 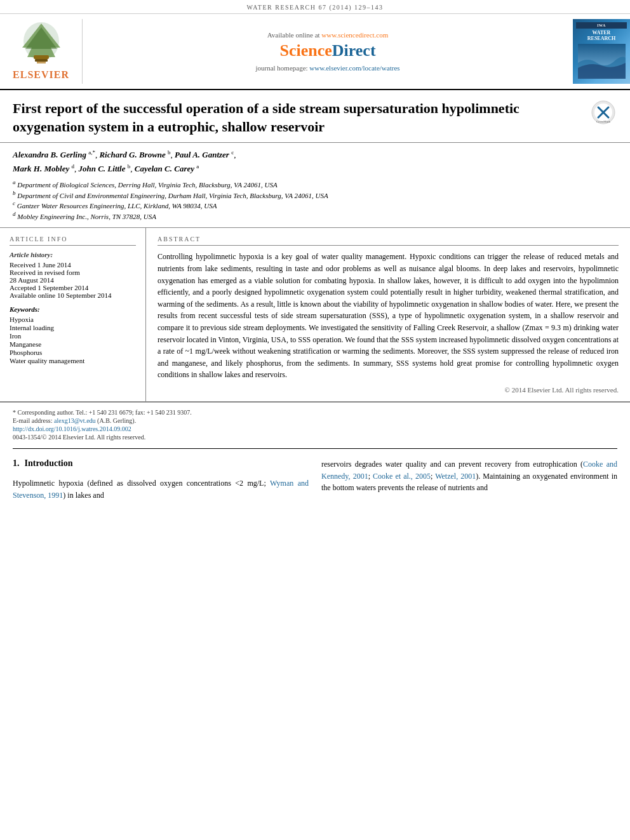 What do you see at coordinates (161, 489) in the screenshot?
I see `intro-left-text: Hypolimnetic hypoxia (defined as dissolv…` at bounding box center [161, 489].